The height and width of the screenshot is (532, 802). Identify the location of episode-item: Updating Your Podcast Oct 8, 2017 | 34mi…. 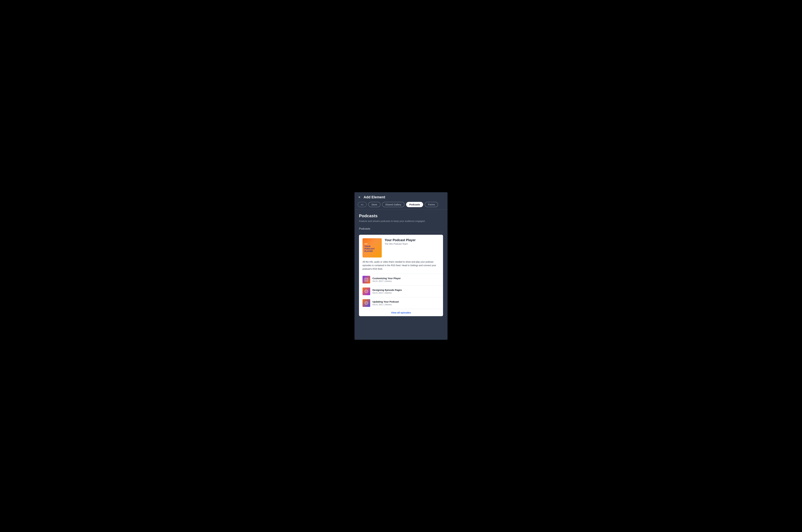
(401, 303).